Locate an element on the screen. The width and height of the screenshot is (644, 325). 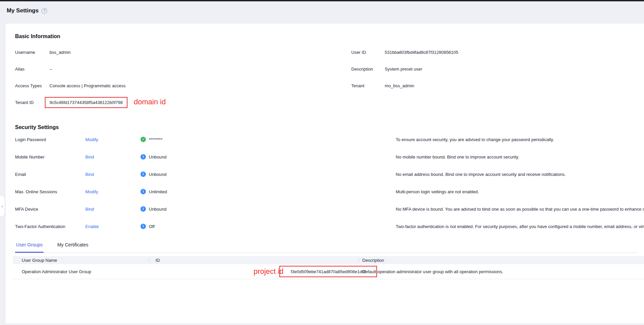
basic-information-heading: Basic Information is located at coordinates (37, 36).